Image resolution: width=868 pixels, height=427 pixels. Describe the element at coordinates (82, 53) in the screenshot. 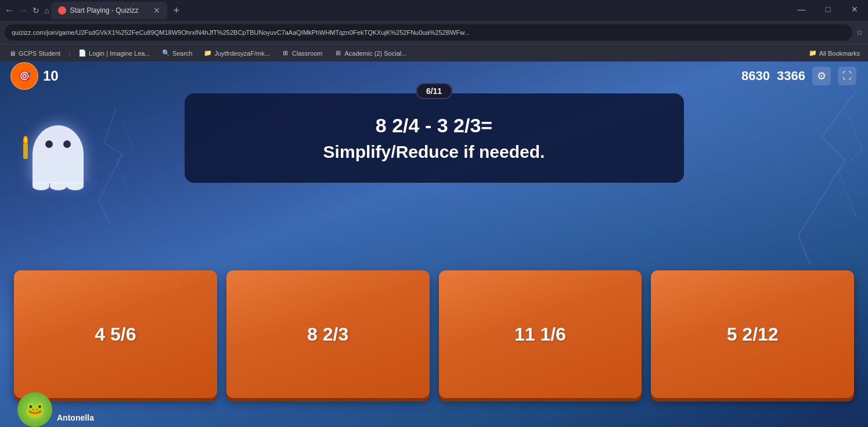

I see `page-icon: 📄` at that location.